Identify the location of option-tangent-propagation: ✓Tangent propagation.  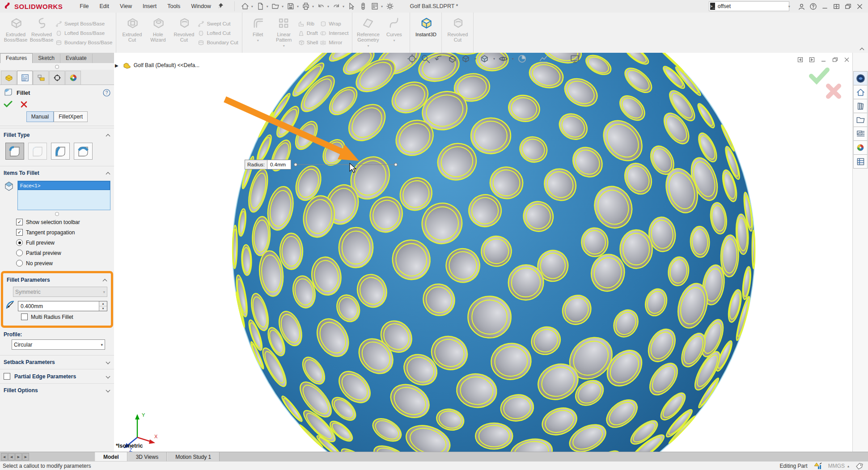
(57, 233).